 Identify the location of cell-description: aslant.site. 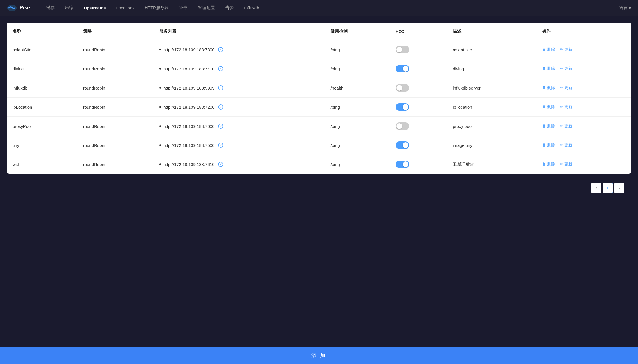
(492, 50).